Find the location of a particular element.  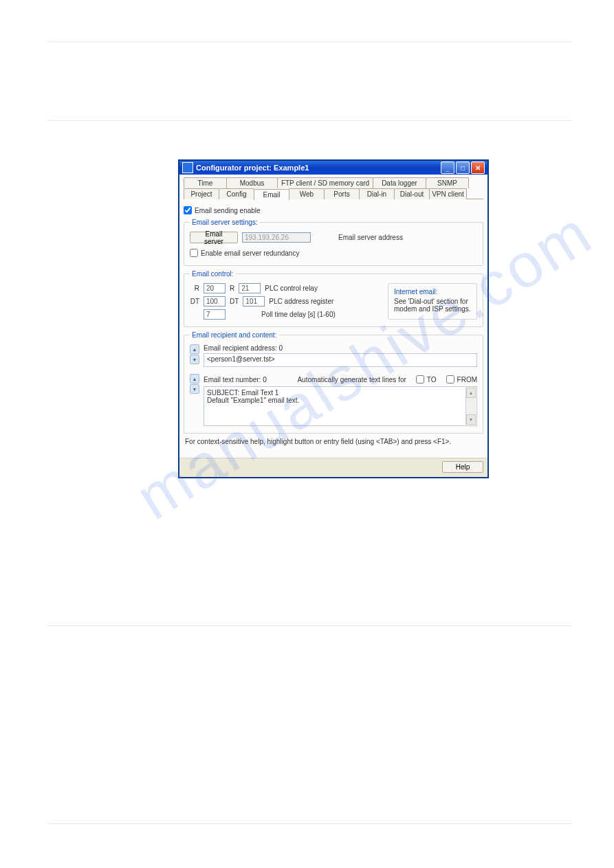

email-server-button: Email server is located at coordinates (214, 238).